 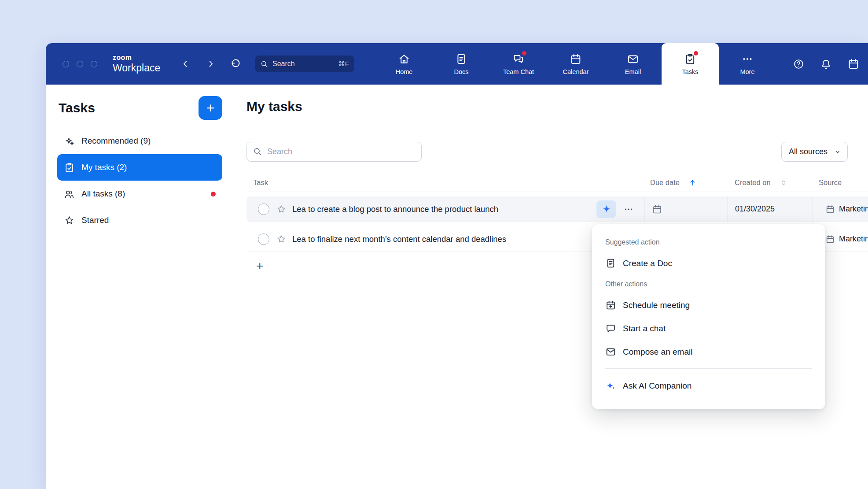 I want to click on nav-calendar: Calendar, so click(x=576, y=64).